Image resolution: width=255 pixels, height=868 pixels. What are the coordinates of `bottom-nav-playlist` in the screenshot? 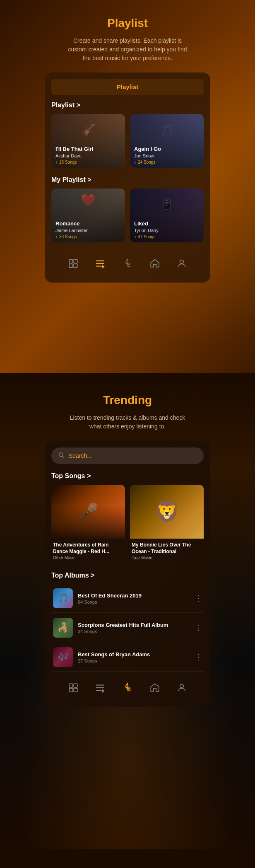 It's located at (128, 264).